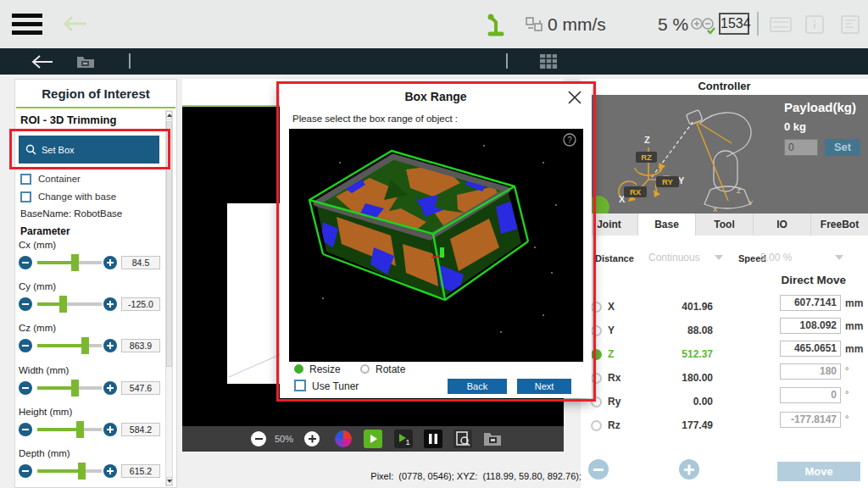 This screenshot has width=868, height=488. I want to click on speed-adjust-icon, so click(704, 26).